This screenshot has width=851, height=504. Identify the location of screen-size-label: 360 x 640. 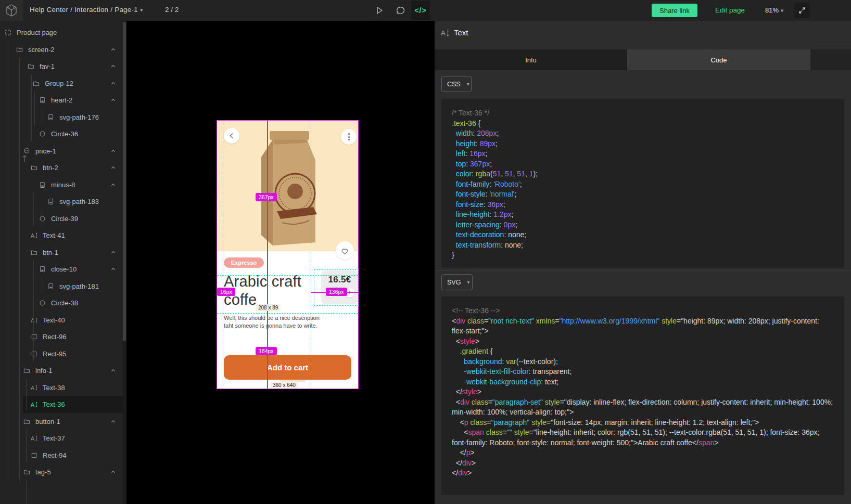
(284, 385).